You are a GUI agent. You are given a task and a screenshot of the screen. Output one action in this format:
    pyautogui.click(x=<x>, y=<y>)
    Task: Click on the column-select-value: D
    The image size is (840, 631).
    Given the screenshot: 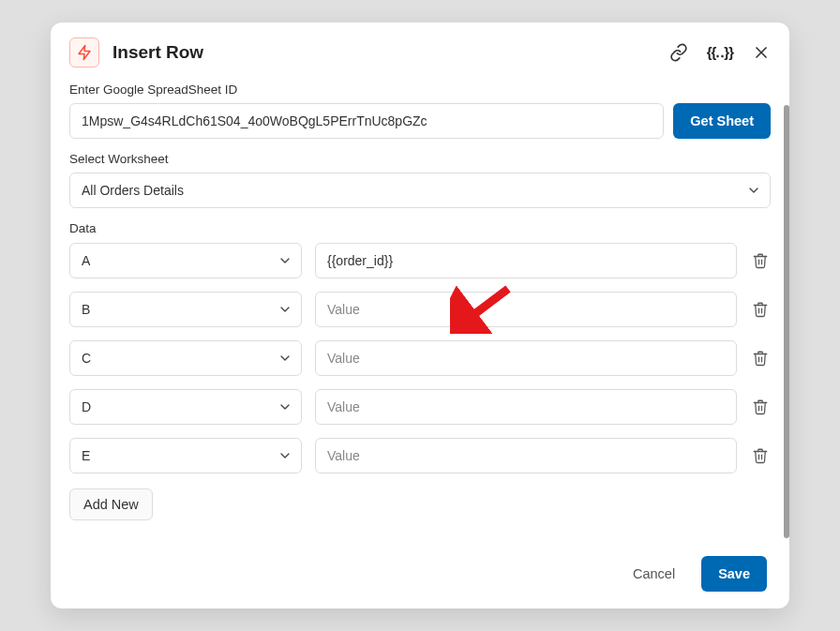 What is the action you would take?
    pyautogui.click(x=86, y=407)
    